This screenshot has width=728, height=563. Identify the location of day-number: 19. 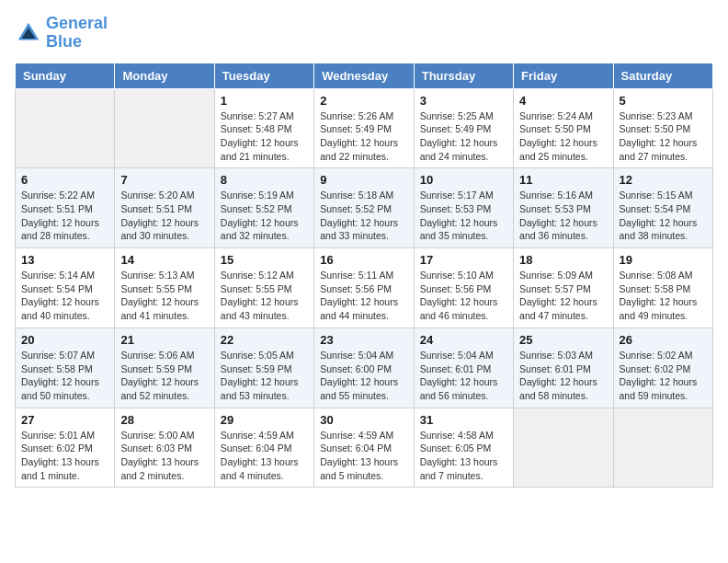
(664, 259).